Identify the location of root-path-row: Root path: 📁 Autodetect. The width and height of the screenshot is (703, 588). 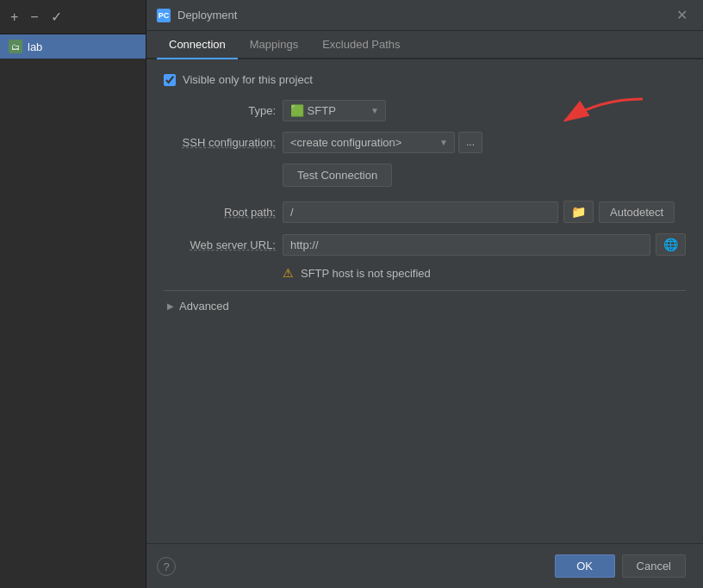
(425, 212).